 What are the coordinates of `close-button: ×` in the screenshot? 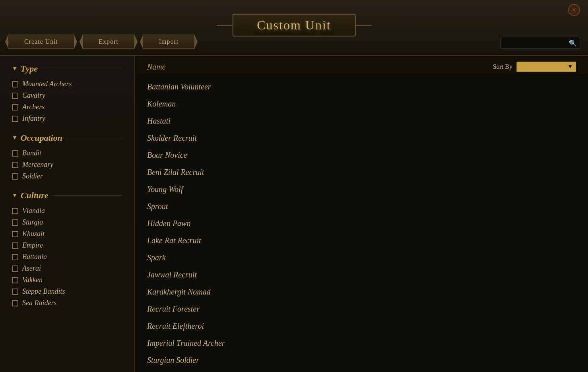 It's located at (574, 10).